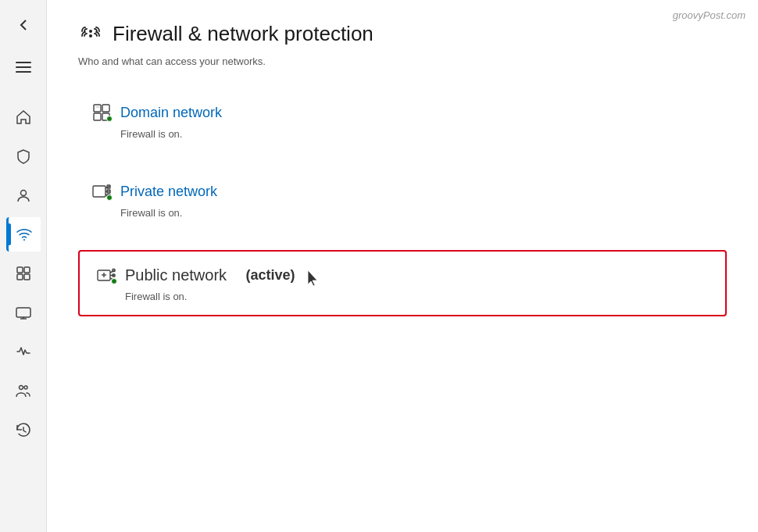 The image size is (758, 532). What do you see at coordinates (417, 212) in the screenshot?
I see `private-network-status: Firewall is on.` at bounding box center [417, 212].